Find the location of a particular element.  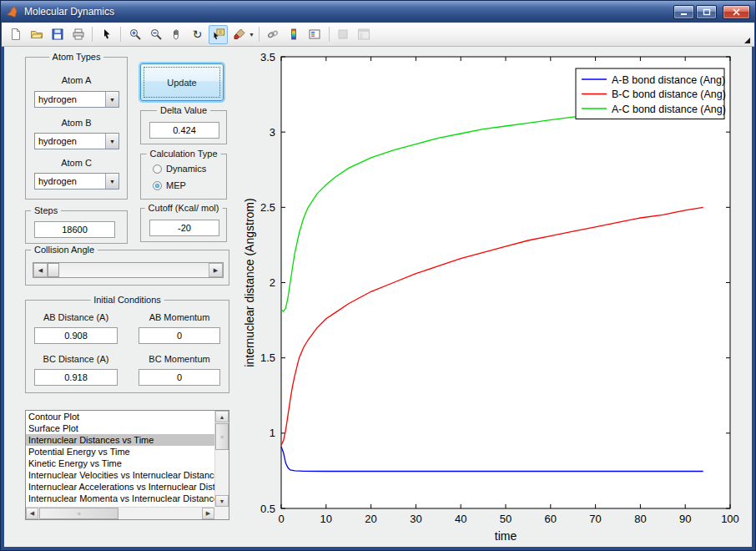

slider-left-arrow-icon: ◀ is located at coordinates (40, 270).